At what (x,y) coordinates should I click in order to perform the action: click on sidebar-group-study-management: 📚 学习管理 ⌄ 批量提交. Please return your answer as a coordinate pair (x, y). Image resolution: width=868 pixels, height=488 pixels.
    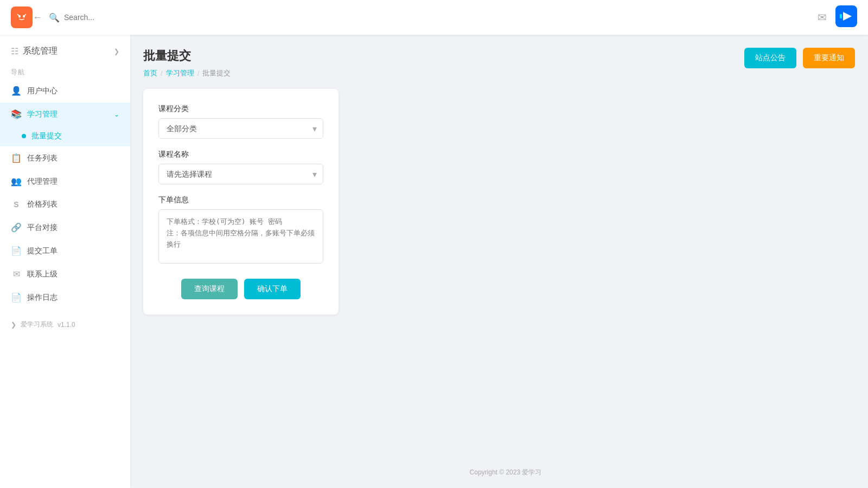
    Looking at the image, I should click on (65, 125).